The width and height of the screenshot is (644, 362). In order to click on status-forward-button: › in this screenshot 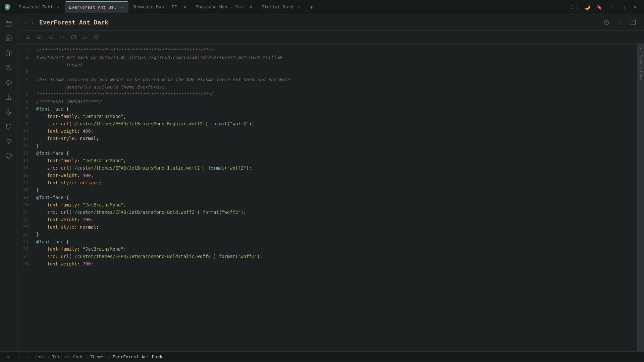, I will do `click(28, 357)`.